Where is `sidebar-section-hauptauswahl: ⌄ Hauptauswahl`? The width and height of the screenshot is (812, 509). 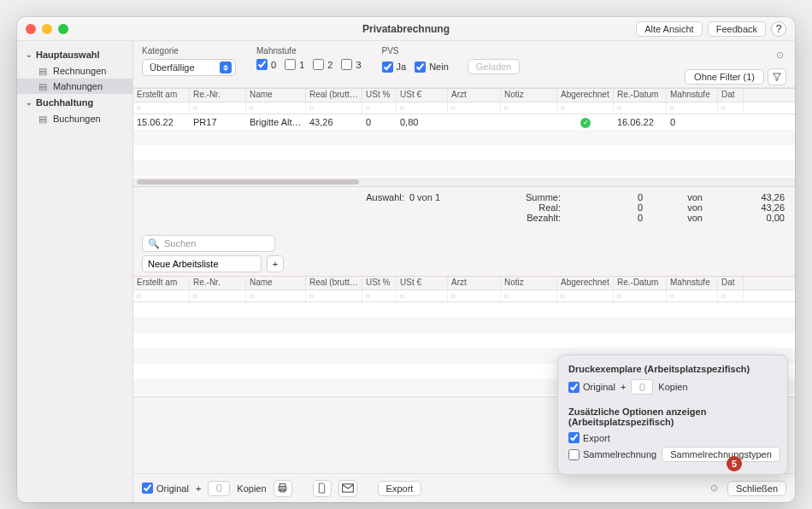
sidebar-section-hauptauswahl: ⌄ Hauptauswahl is located at coordinates (75, 55).